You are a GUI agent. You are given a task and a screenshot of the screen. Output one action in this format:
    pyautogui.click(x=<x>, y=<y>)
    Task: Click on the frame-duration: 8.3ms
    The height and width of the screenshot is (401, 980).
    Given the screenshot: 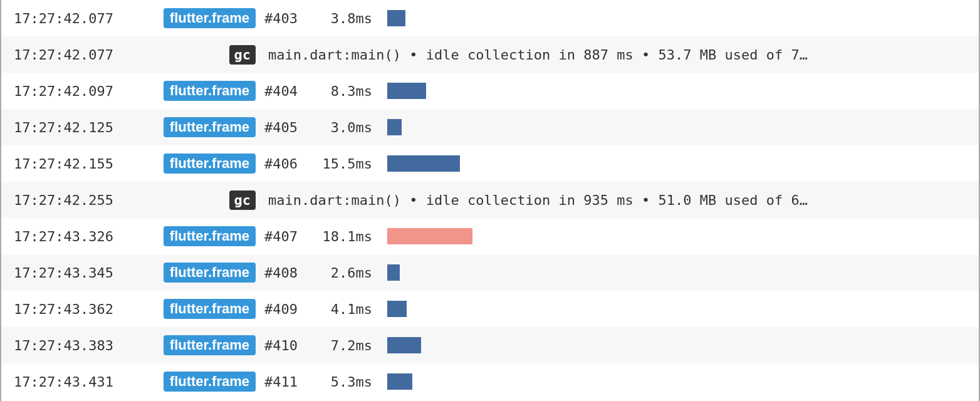 What is the action you would take?
    pyautogui.click(x=344, y=91)
    